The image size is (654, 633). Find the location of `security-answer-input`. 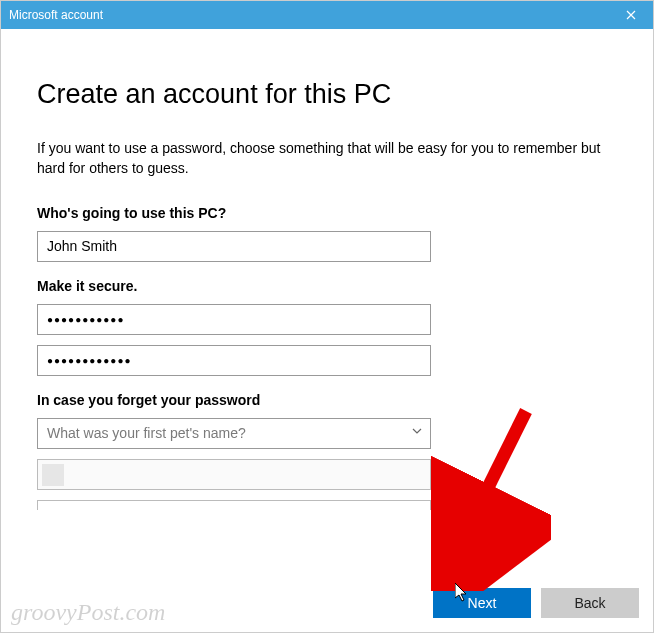

security-answer-input is located at coordinates (234, 474).